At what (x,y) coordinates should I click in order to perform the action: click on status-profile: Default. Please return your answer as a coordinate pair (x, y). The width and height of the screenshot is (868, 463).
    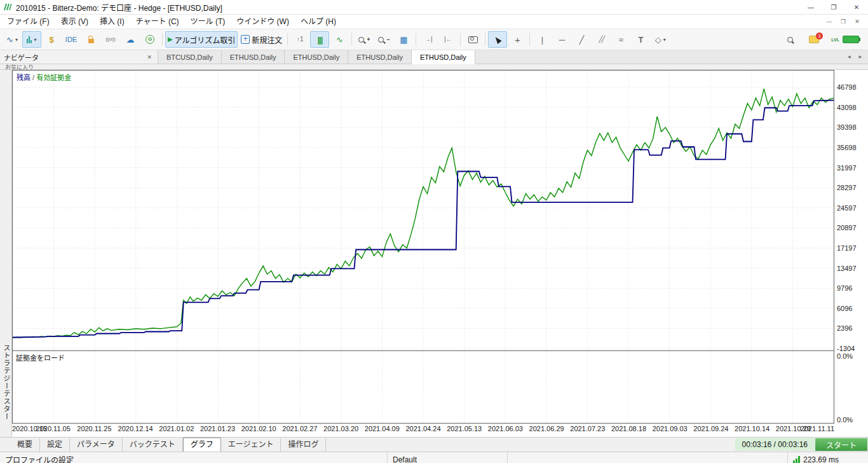
    Looking at the image, I should click on (447, 458).